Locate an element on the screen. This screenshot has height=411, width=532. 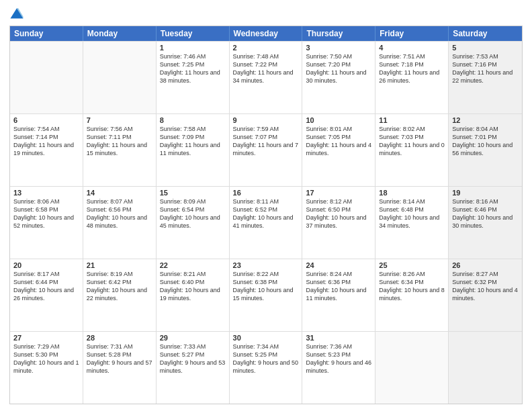
header-day-saturday: Saturday is located at coordinates (485, 34).